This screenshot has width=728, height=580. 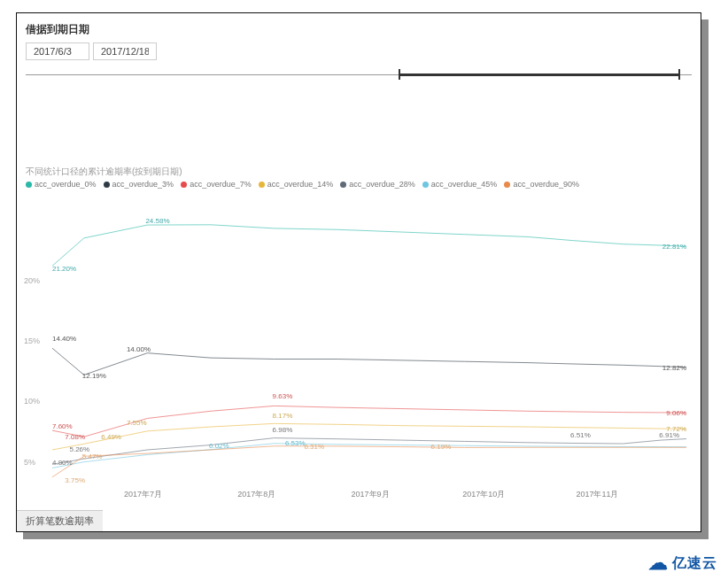 I want to click on x-tick-label: 2017年10月, so click(x=484, y=494).